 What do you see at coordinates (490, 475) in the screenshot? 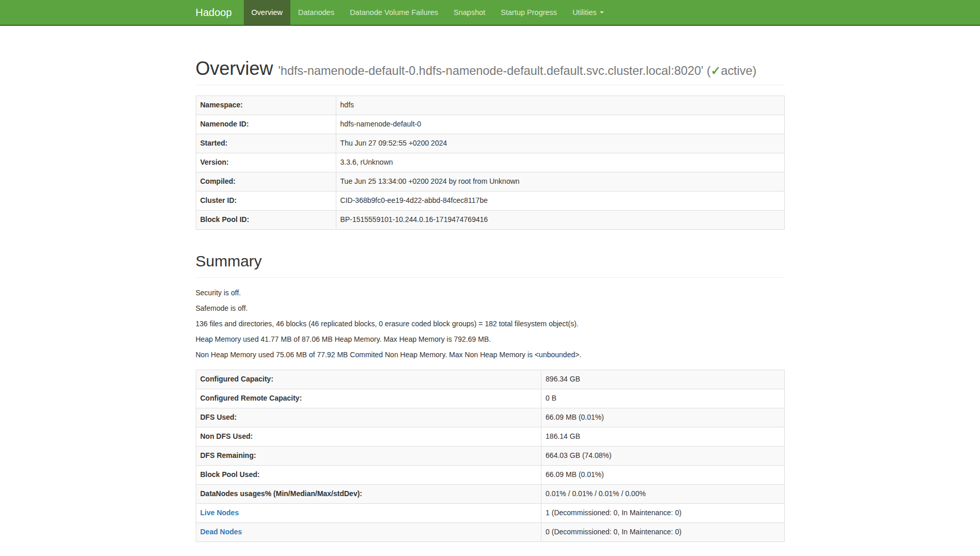
I see `table-row: Block Pool Used: 66.09 MB (0.01%)` at bounding box center [490, 475].